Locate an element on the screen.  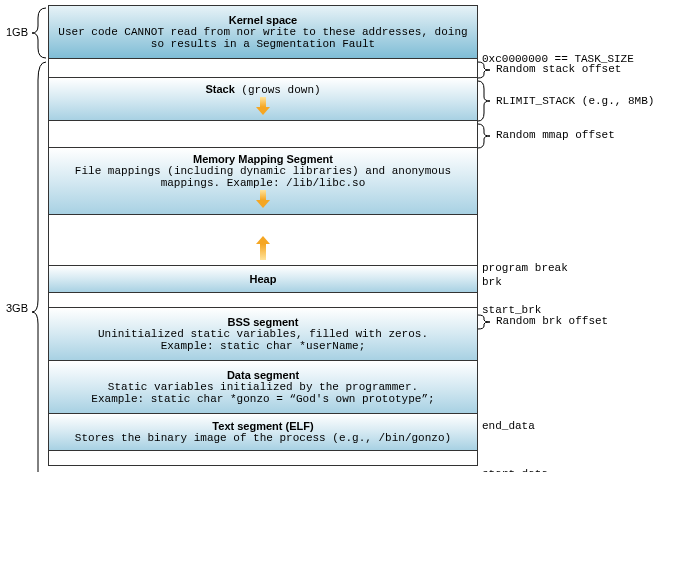
bss-desc1: Uninitialized static variables, filled w… is located at coordinates (263, 334).